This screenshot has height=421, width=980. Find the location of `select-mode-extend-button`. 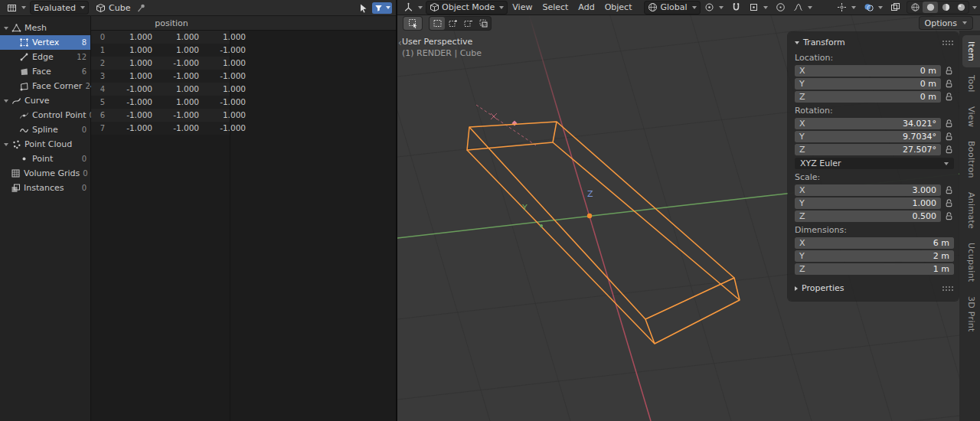

select-mode-extend-button is located at coordinates (452, 23).